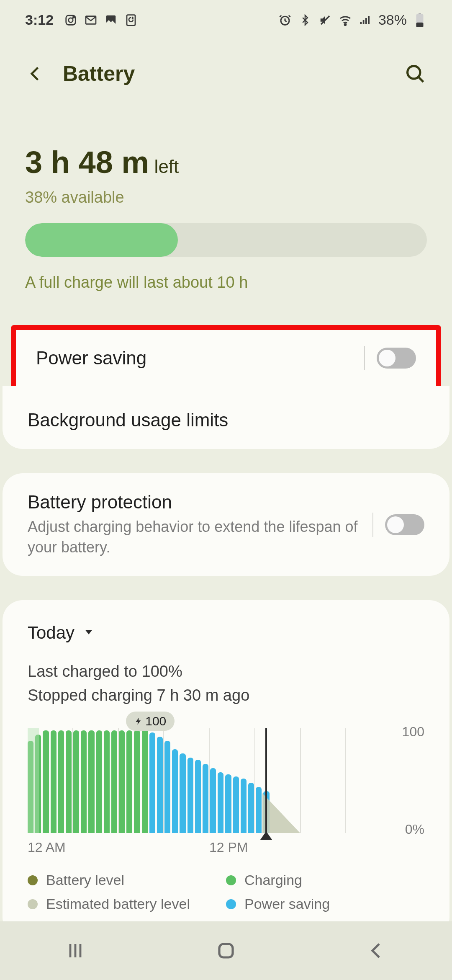 The image size is (452, 980). I want to click on mute-icon, so click(325, 20).